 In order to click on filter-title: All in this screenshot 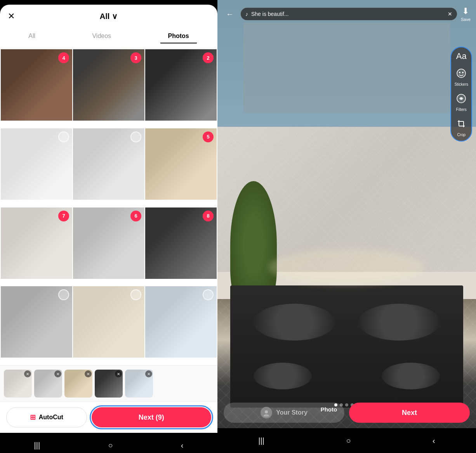, I will do `click(105, 16)`.